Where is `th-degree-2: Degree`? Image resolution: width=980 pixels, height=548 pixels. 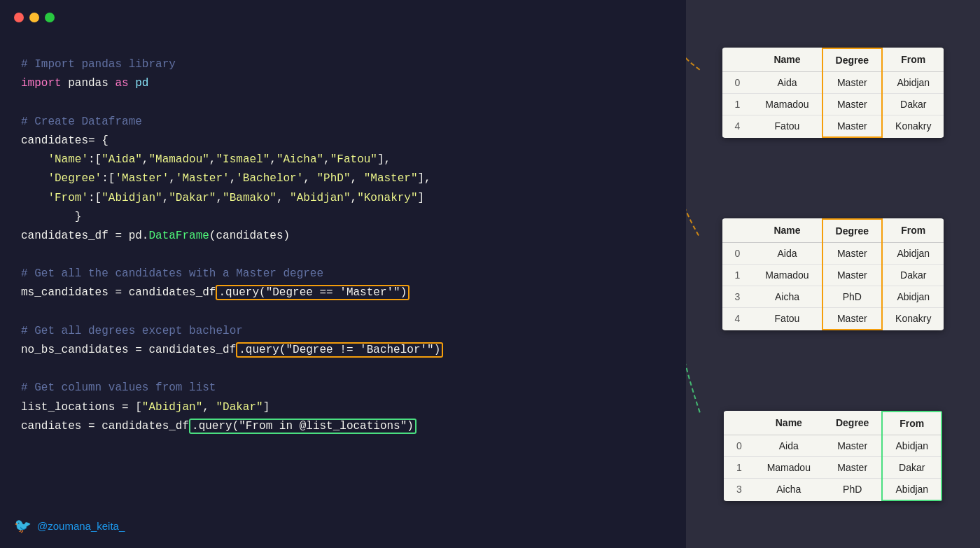
th-degree-2: Degree is located at coordinates (853, 231).